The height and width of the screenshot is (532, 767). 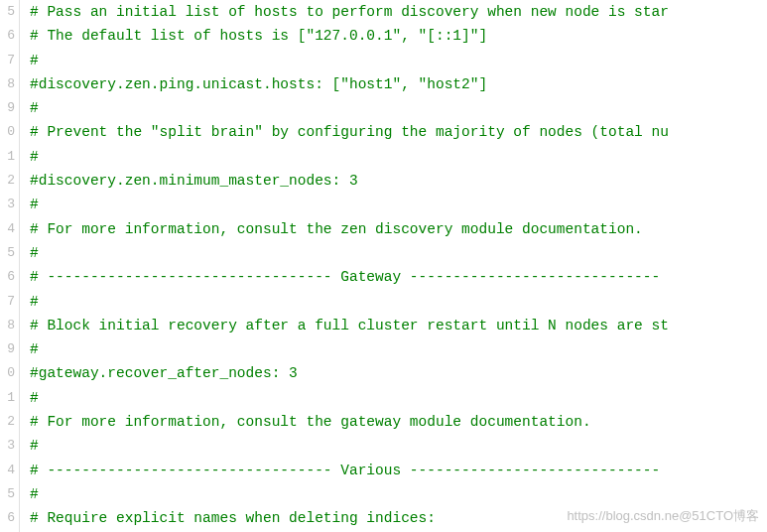 I want to click on code-line: # The default list of hosts is ["127.0.0…, so click(x=399, y=36).